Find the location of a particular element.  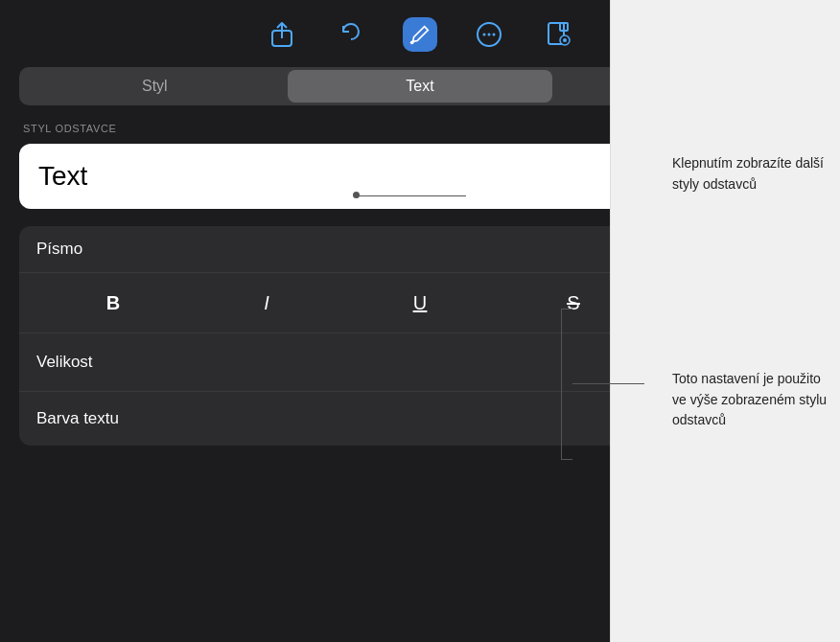

paragraph-style-name: Text is located at coordinates (63, 176).